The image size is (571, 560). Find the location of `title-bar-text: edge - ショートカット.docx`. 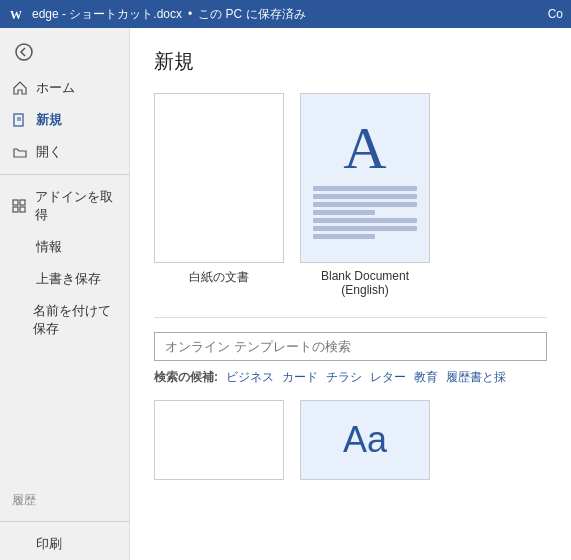

title-bar-text: edge - ショートカット.docx is located at coordinates (107, 14).